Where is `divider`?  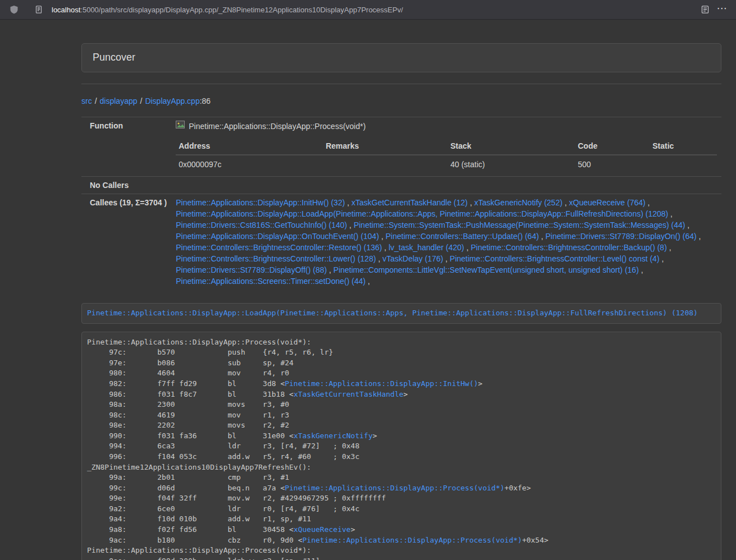
divider is located at coordinates (401, 84).